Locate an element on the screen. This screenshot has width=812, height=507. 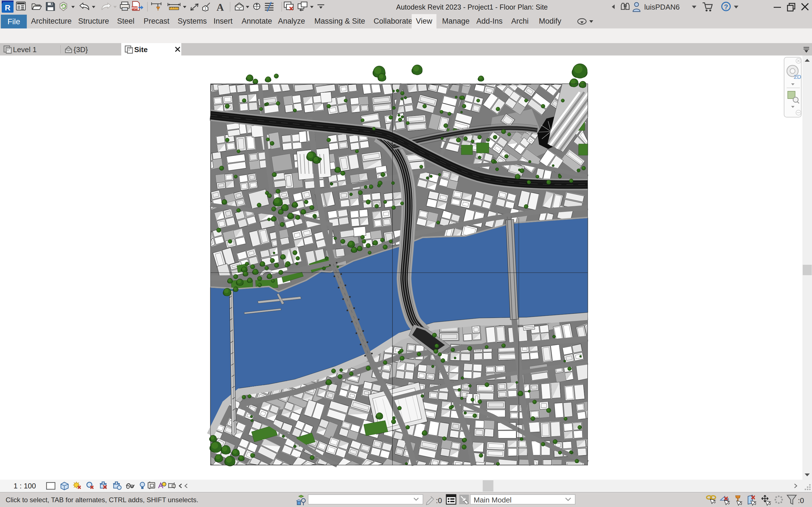
svg-text: luisPDAN6 is located at coordinates (662, 7).